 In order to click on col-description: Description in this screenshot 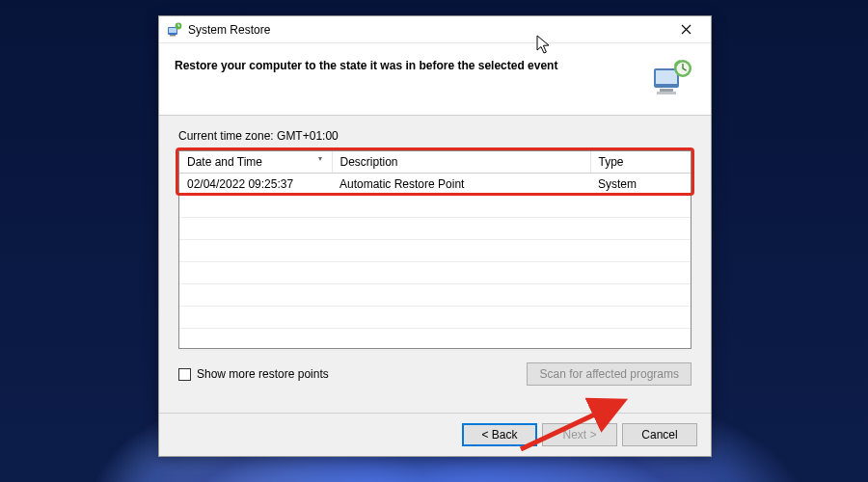, I will do `click(461, 162)`.